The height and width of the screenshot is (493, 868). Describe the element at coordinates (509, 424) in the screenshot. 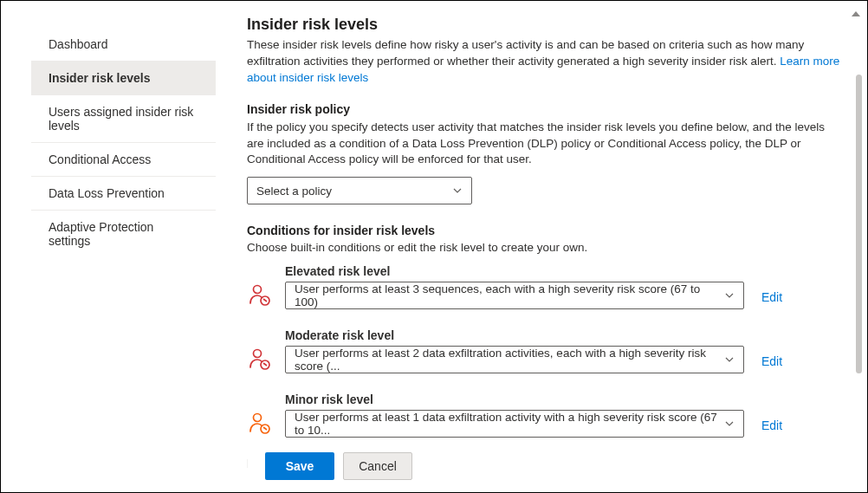

I see `risk-select-value-minor: User performs at least 1 data exfiltrati…` at that location.